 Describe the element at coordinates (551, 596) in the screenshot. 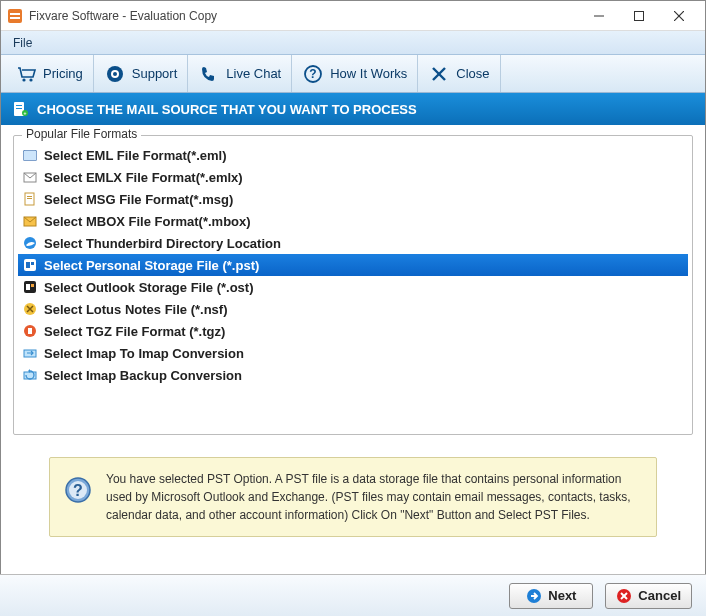

I see `next-button: Next` at that location.